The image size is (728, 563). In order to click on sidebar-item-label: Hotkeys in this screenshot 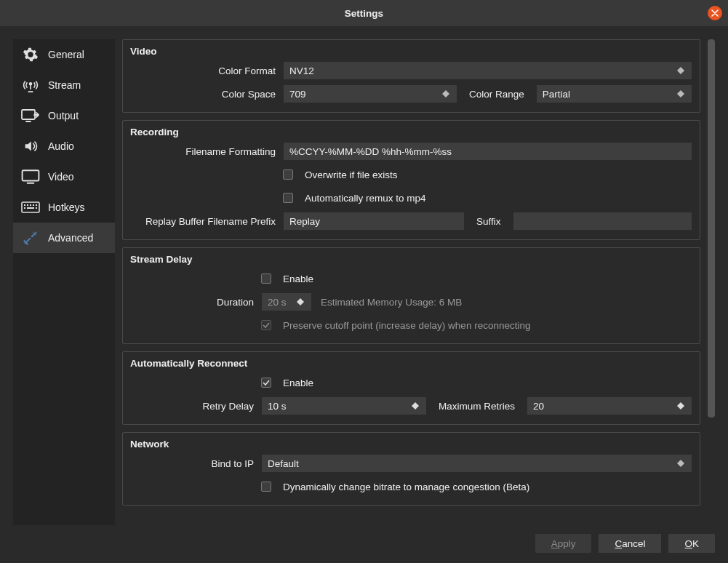, I will do `click(67, 207)`.